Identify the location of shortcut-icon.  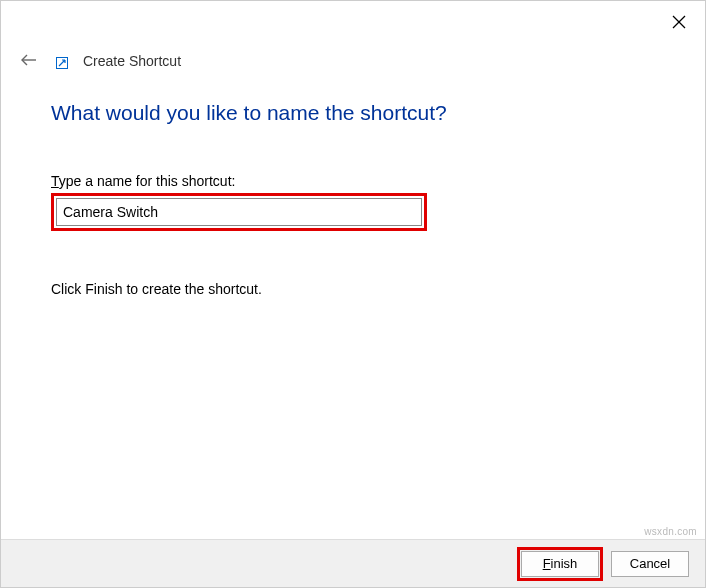
(62, 63).